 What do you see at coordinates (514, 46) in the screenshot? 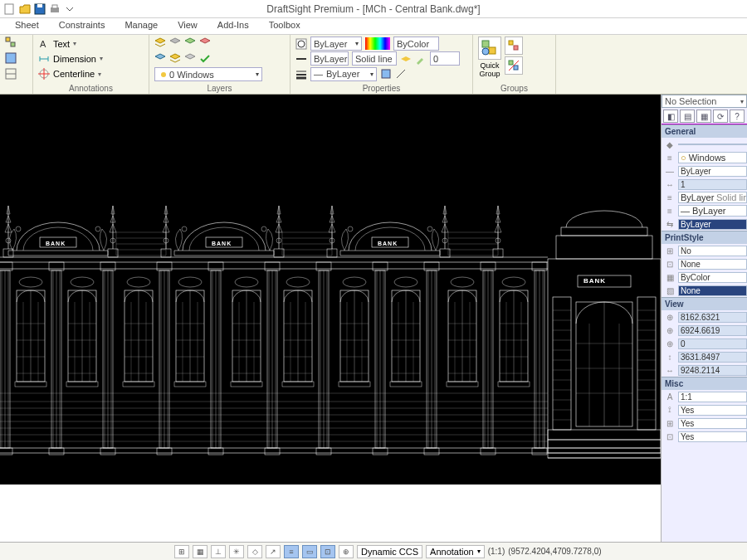
I see `group-edit-icon` at bounding box center [514, 46].